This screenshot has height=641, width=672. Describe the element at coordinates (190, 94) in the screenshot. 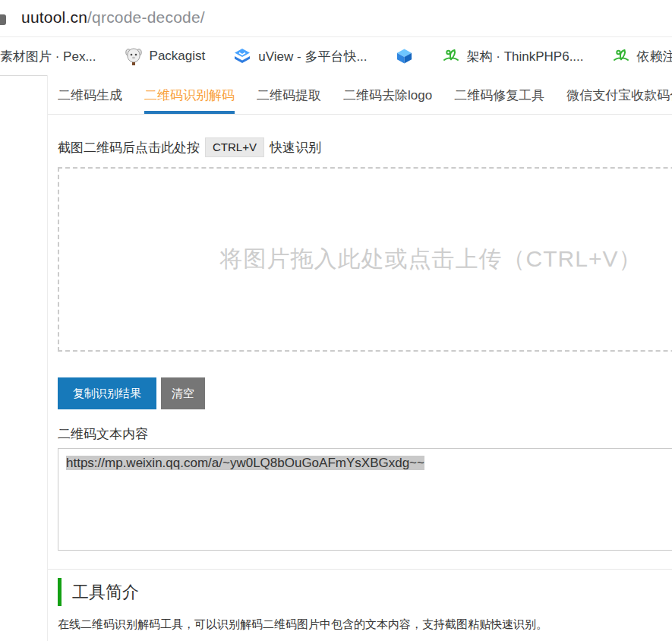

I see `tab-qrcode-decode: 二维码识别解码` at that location.